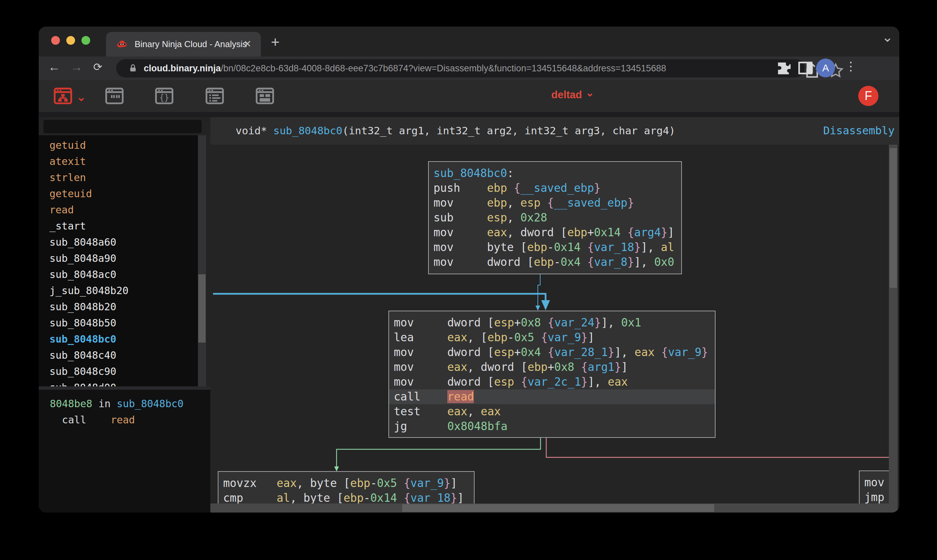 This screenshot has height=560, width=937. What do you see at coordinates (81, 97) in the screenshot?
I see `graph-view-chevron-icon: ⌄` at bounding box center [81, 97].